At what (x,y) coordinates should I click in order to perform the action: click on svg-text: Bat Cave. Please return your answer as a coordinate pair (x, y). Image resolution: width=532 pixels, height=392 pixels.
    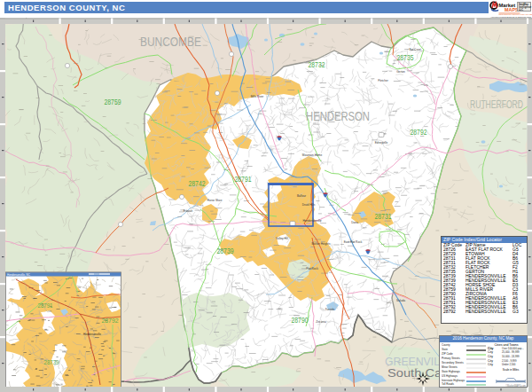
    Looking at the image, I should click on (415, 50).